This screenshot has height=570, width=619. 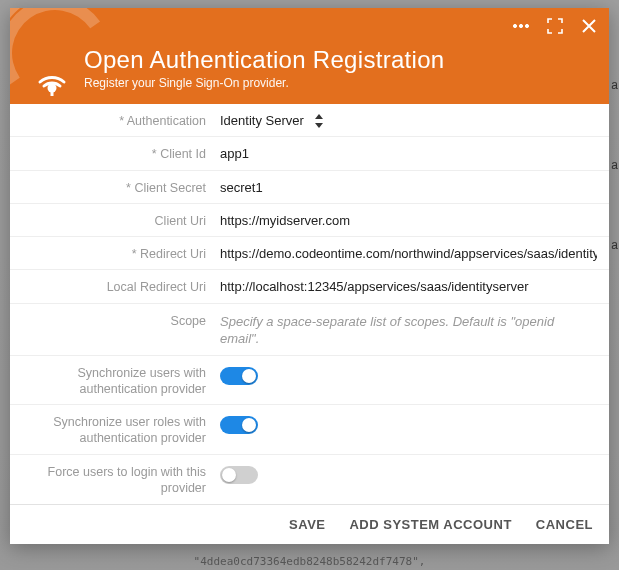 What do you see at coordinates (340, 60) in the screenshot?
I see `modal-title: Open Authentication Registration` at bounding box center [340, 60].